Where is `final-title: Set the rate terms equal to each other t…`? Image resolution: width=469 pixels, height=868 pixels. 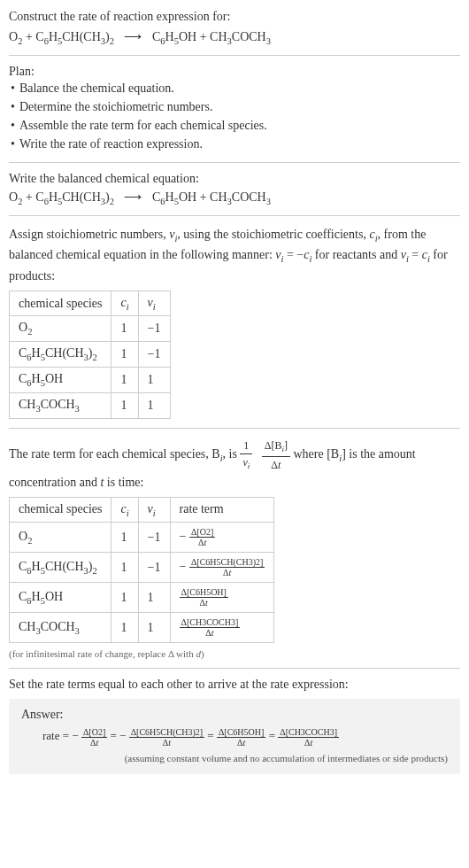 final-title: Set the rate terms equal to each other t… is located at coordinates (234, 685).